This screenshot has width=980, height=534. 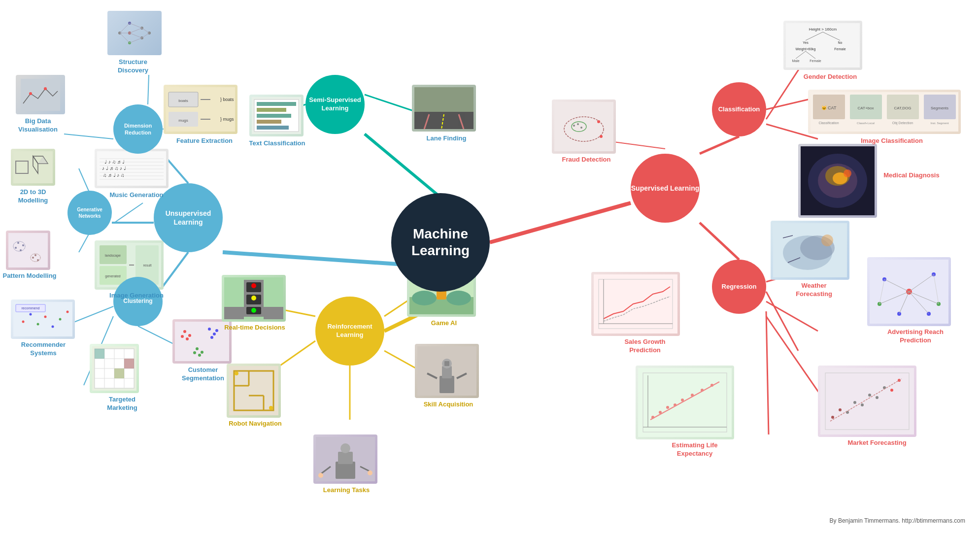 I want to click on image-recommender: recommend, so click(x=43, y=319).